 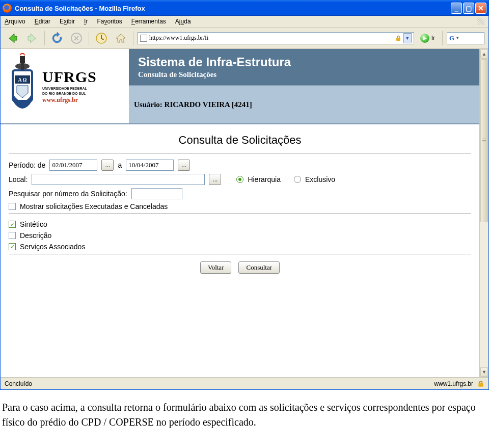 What do you see at coordinates (452, 38) in the screenshot?
I see `search-engine-icon: G` at bounding box center [452, 38].